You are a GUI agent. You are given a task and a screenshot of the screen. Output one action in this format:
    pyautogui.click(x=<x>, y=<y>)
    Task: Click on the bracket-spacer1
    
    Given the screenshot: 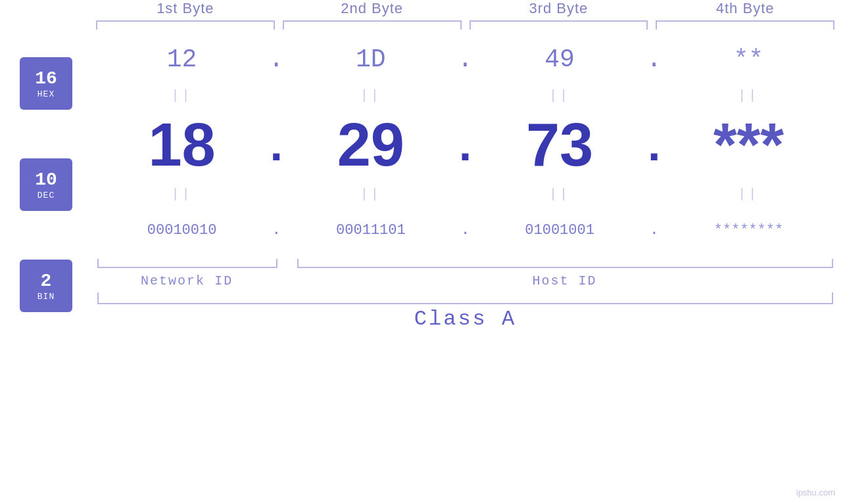 What is the action you would take?
    pyautogui.click(x=287, y=265)
    